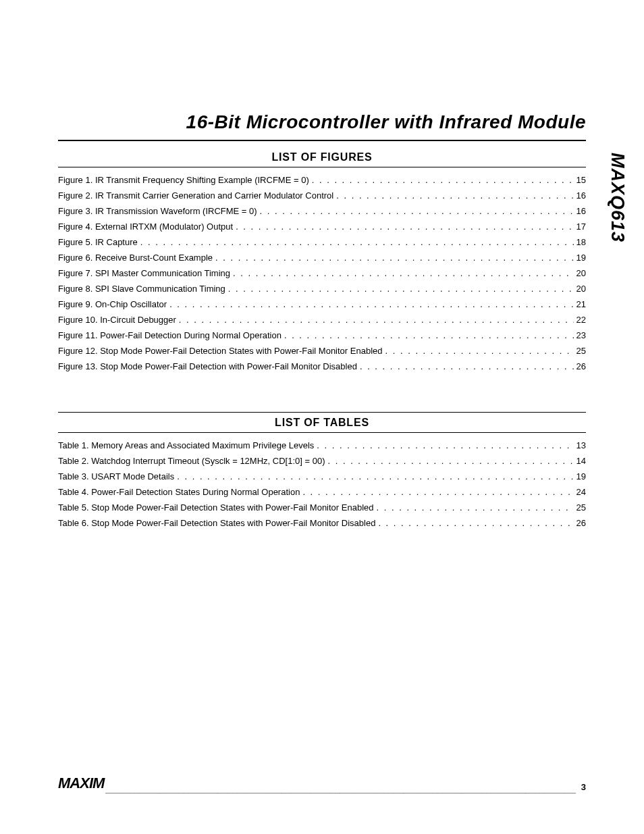 This screenshot has height=834, width=644. I want to click on figure-entry-page: 15, so click(580, 180).